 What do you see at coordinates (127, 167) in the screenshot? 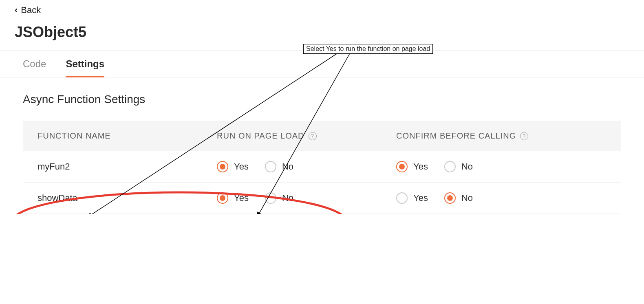
I see `td-function-name: myFun2` at bounding box center [127, 167].